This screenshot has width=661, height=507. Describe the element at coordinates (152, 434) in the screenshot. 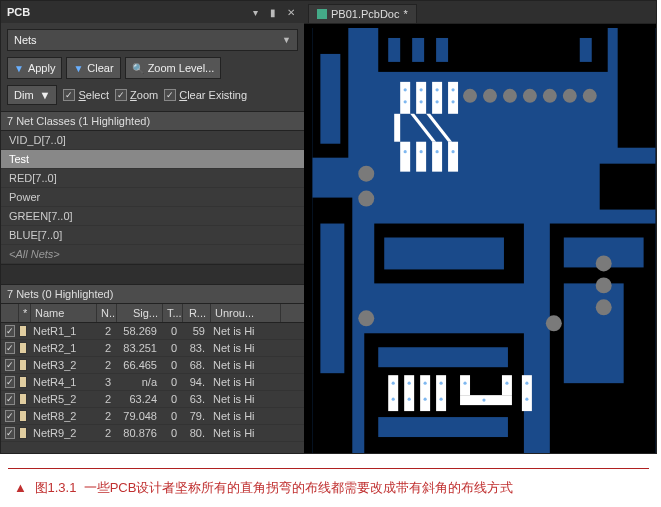

I see `table-row: ✓NetR9_2280.876080.Net is Hi` at that location.